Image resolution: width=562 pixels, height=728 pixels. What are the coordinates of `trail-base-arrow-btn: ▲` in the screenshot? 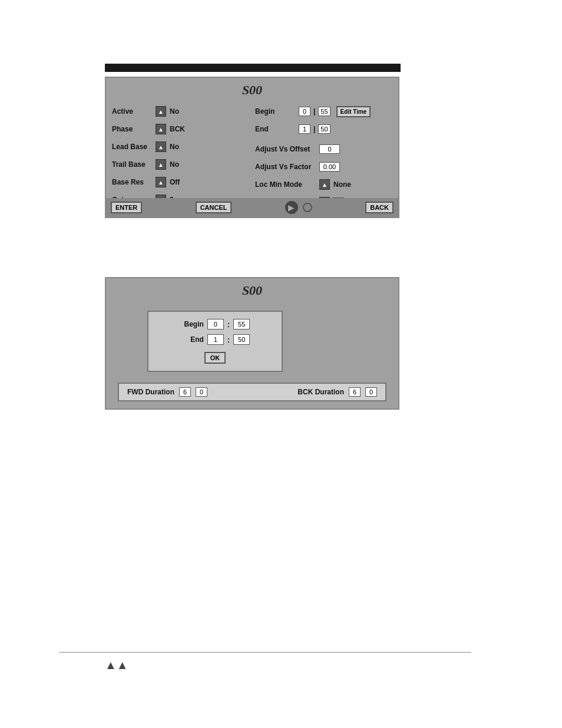 It's located at (161, 164).